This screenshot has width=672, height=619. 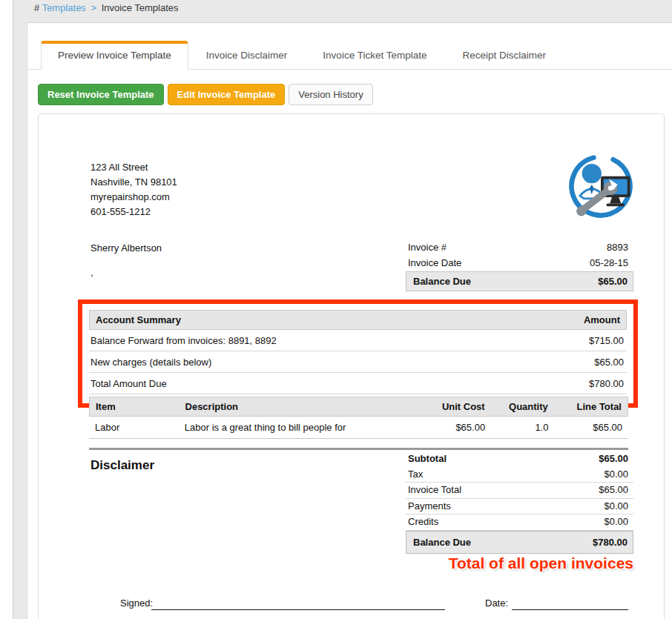 I want to click on open-invoices-annotation: Total of all open invoices, so click(x=521, y=563).